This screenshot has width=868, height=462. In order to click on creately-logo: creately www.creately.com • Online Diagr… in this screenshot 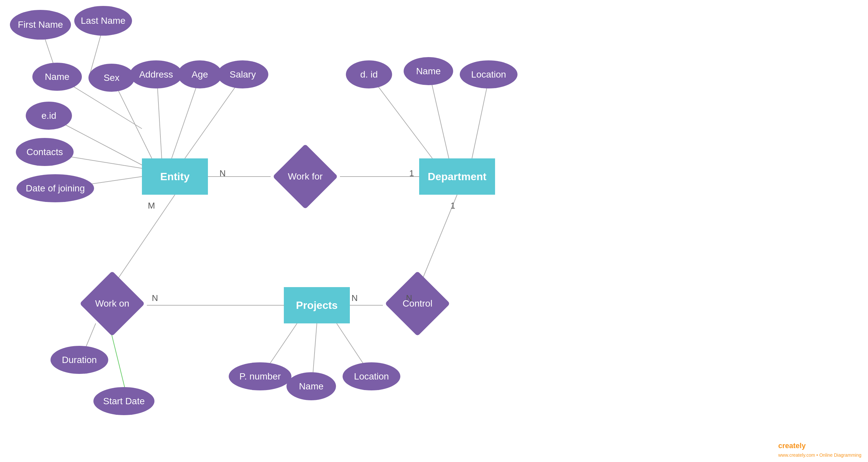, I will do `click(820, 450)`.